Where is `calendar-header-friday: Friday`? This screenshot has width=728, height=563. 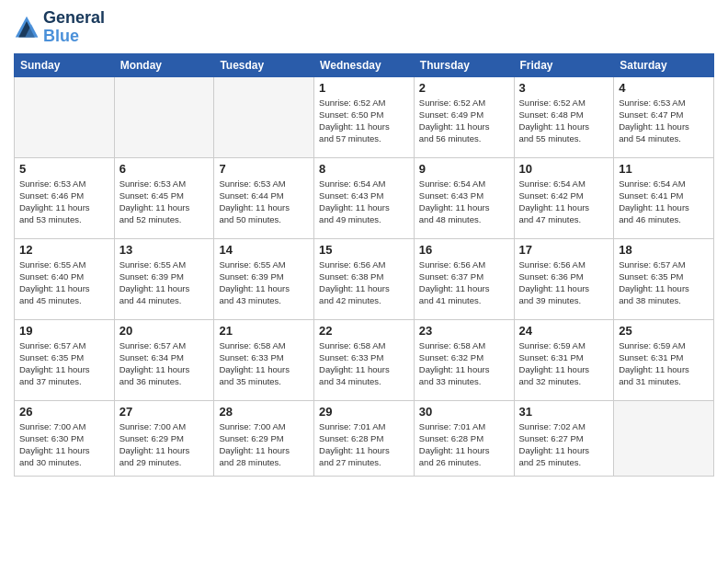
calendar-header-friday: Friday is located at coordinates (564, 64).